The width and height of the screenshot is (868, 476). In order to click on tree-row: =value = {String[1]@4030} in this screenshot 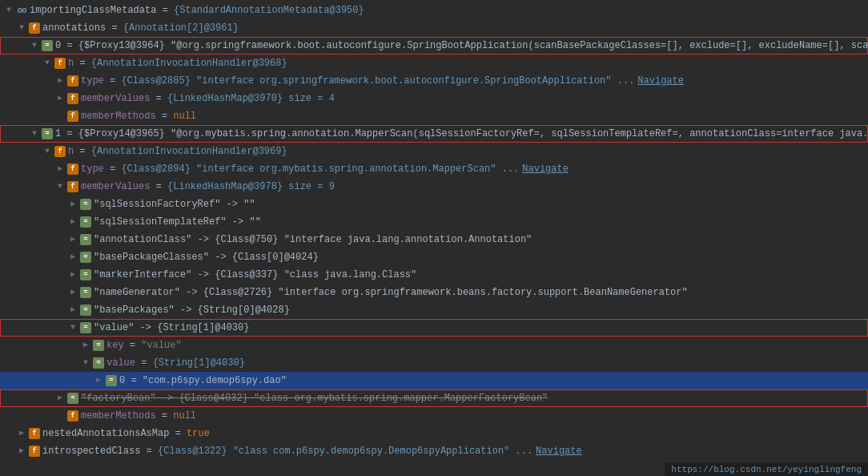, I will do `click(434, 363)`.